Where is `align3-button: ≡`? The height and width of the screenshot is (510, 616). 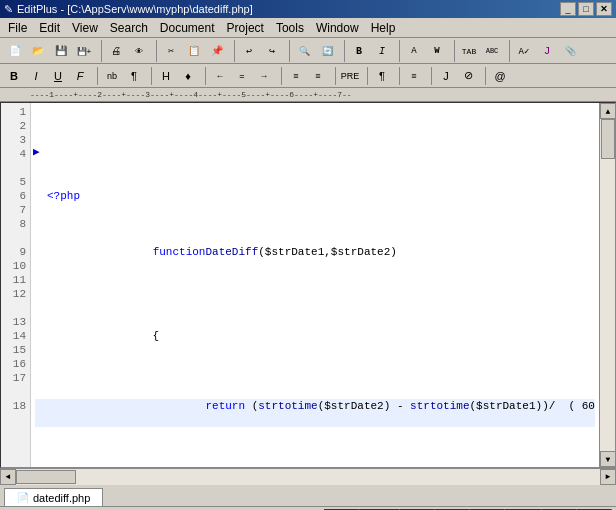 align3-button: ≡ is located at coordinates (318, 76).